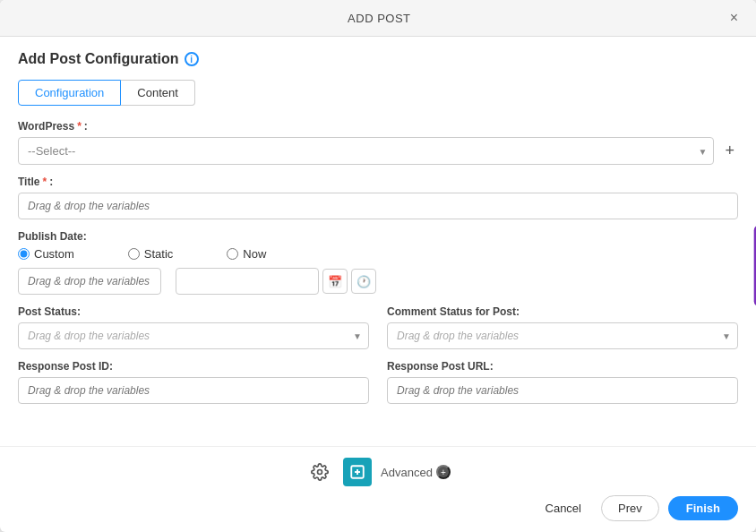 The image size is (756, 532). What do you see at coordinates (563, 509) in the screenshot?
I see `cancel-button: Cancel` at bounding box center [563, 509].